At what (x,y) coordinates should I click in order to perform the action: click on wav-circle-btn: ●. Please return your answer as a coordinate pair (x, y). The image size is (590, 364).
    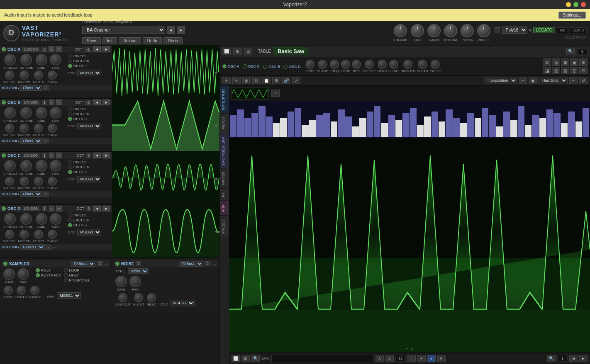
    Looking at the image, I should click on (432, 359).